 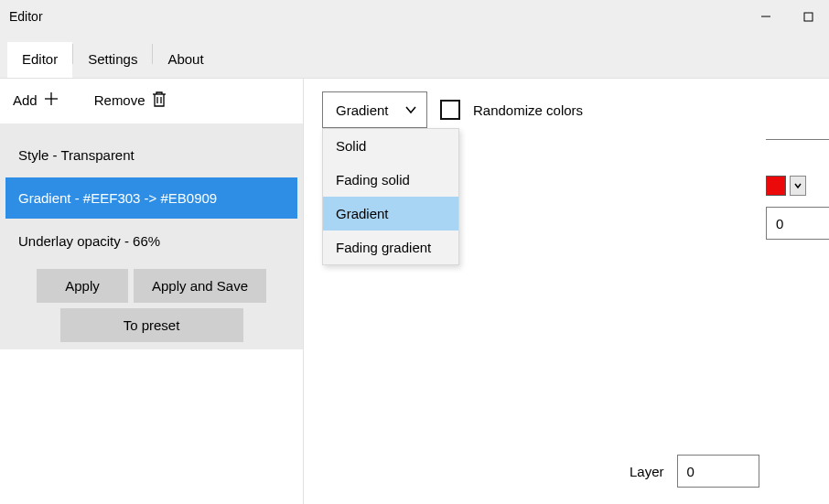 What do you see at coordinates (152, 284) in the screenshot?
I see `action-row: Apply Apply and Save` at bounding box center [152, 284].